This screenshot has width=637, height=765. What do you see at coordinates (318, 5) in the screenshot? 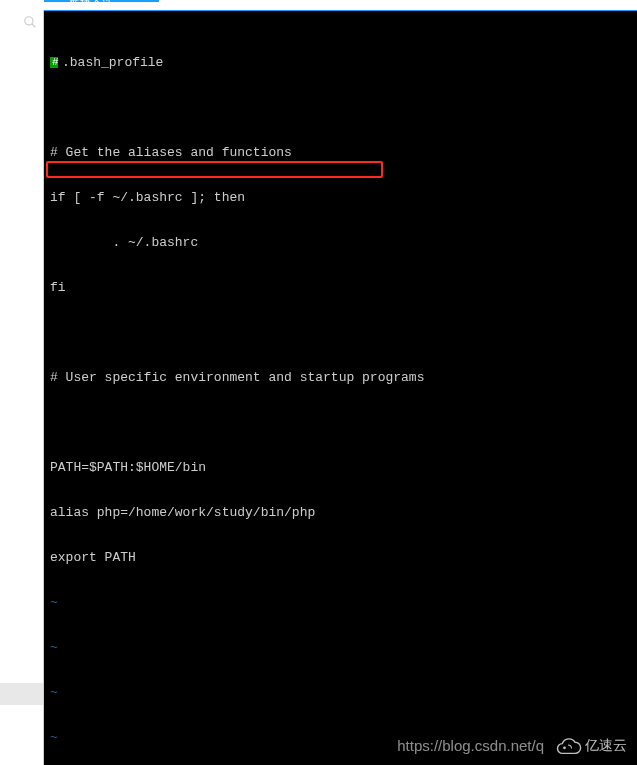
I see `top-bar: 新建会话` at bounding box center [318, 5].